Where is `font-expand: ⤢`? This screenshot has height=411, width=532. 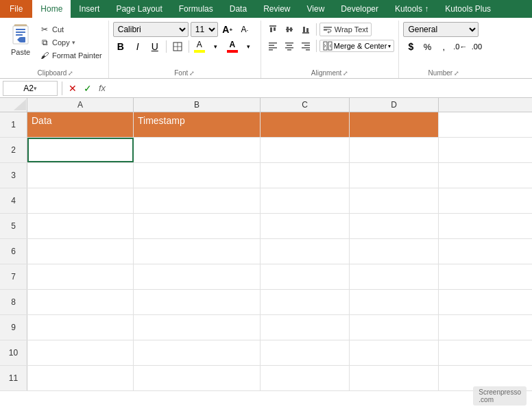 font-expand: ⤢ is located at coordinates (192, 73).